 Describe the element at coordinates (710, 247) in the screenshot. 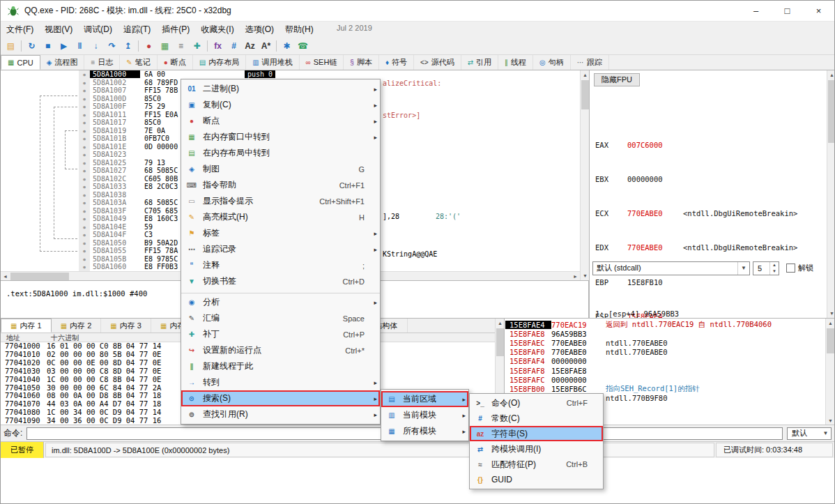

I see `register-row: EDX 770EABE0 <ntdll.DbgUiRemoteBreakin>` at that location.